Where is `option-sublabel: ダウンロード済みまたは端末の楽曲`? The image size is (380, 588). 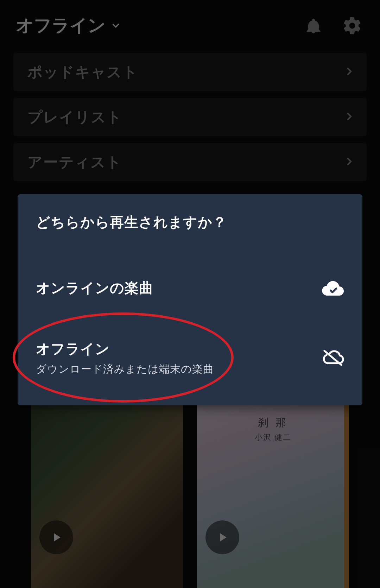 option-sublabel: ダウンロード済みまたは端末の楽曲 is located at coordinates (125, 369).